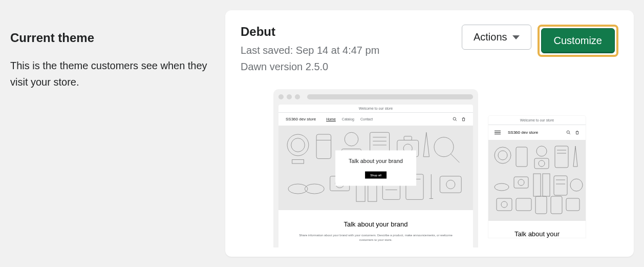 The width and height of the screenshot is (644, 267). Describe the element at coordinates (390, 97) in the screenshot. I see `address-bar` at that location.